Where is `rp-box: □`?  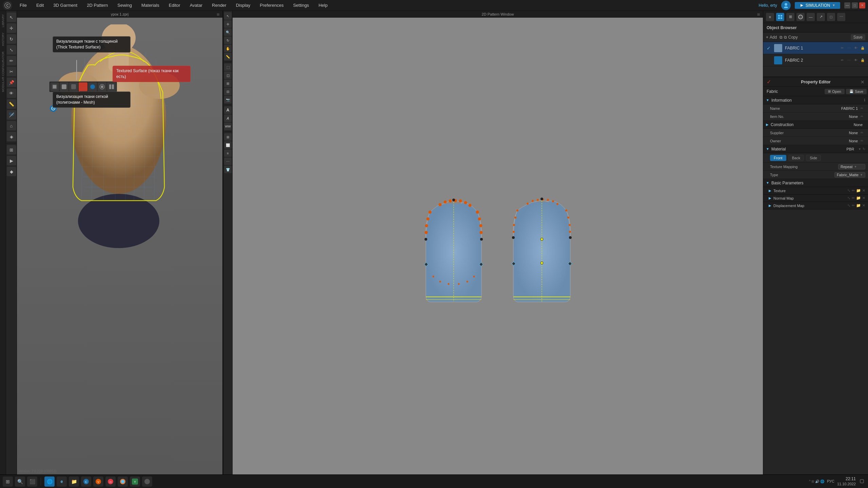
rp-box: □ is located at coordinates (831, 17).